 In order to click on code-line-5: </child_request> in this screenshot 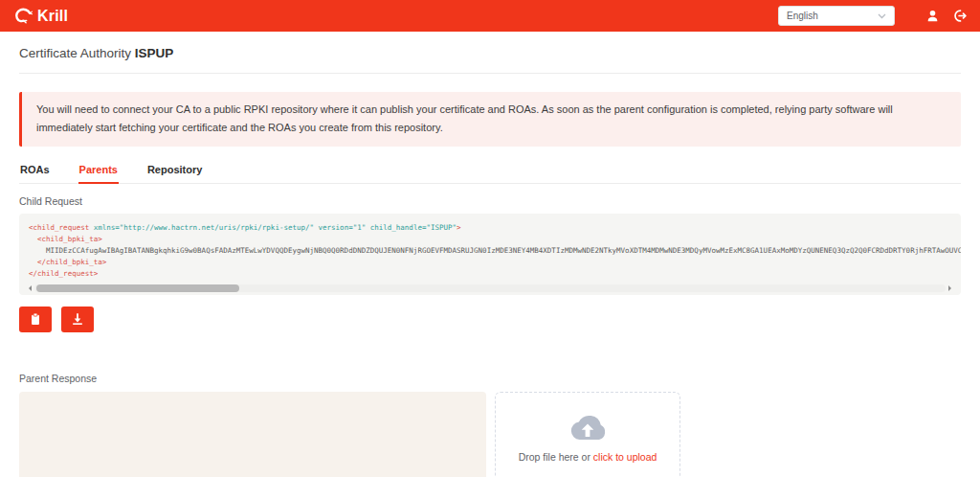, I will do `click(490, 274)`.